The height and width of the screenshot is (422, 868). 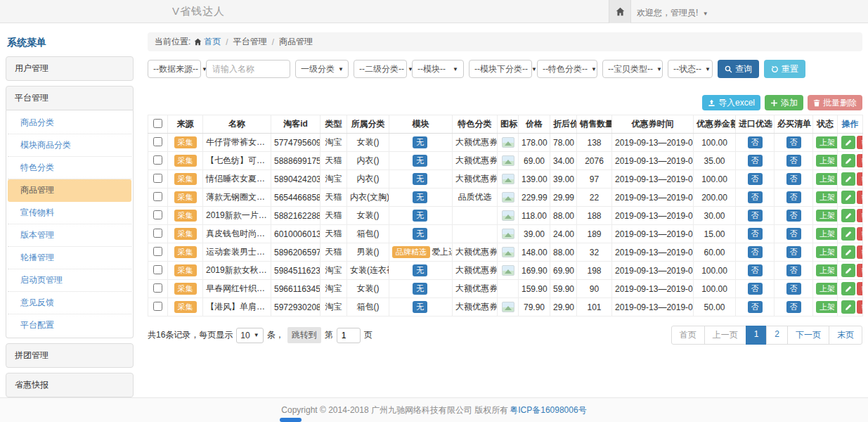 I want to click on page-number-input, so click(x=349, y=335).